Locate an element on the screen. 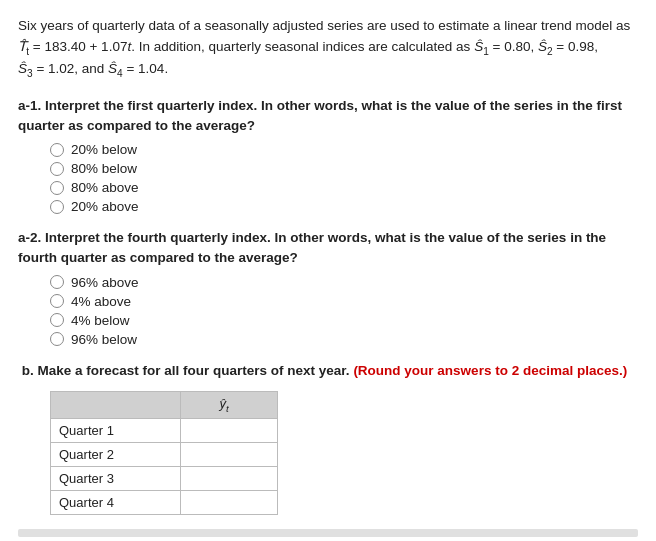 The image size is (656, 541). quarter1-input is located at coordinates (229, 430).